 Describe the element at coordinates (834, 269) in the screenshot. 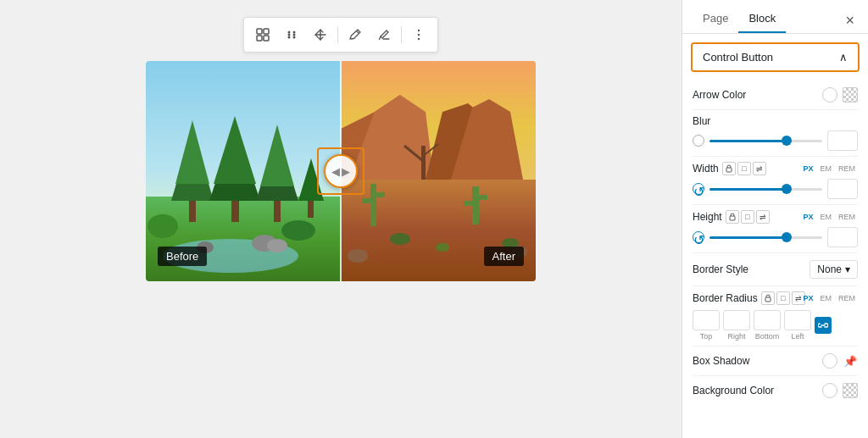

I see `border-style-select: None ▾` at that location.